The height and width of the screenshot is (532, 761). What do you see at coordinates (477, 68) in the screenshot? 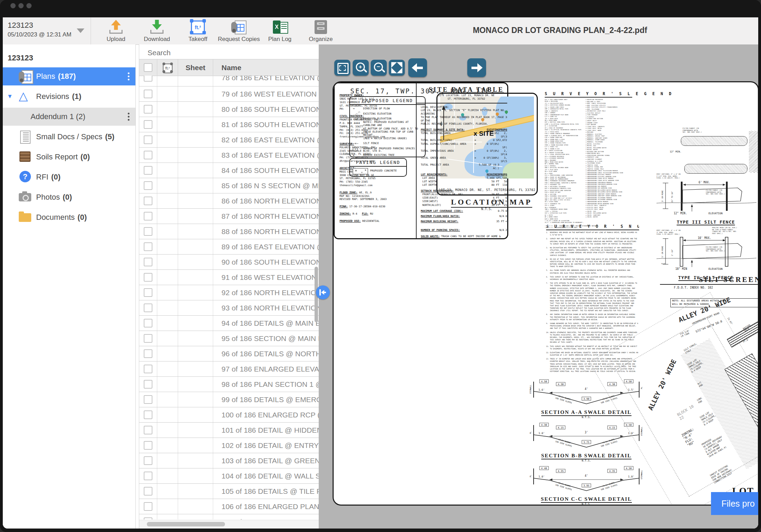
I see `next-page-button` at bounding box center [477, 68].